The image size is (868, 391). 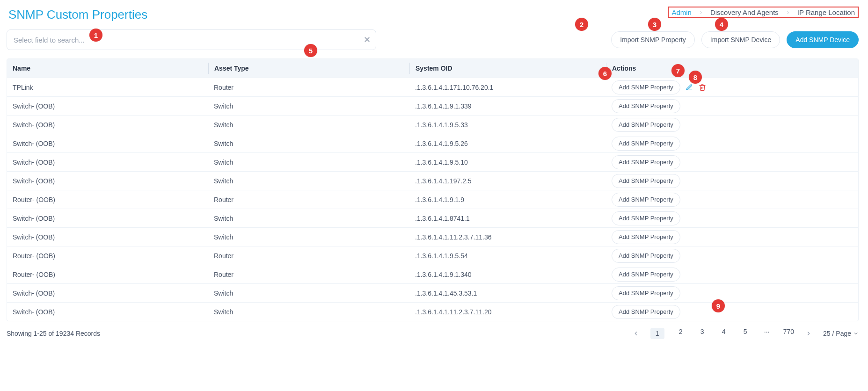 What do you see at coordinates (508, 87) in the screenshot?
I see `cell-system-oid: .1.3.6.1.4.1.171.10.76.20.1` at bounding box center [508, 87].